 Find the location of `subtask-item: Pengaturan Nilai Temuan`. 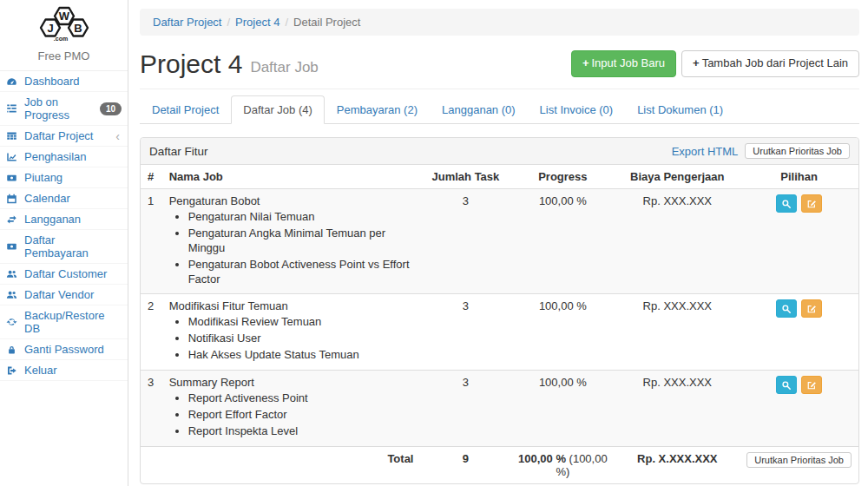

subtask-item: Pengaturan Nilai Temuan is located at coordinates (301, 217).